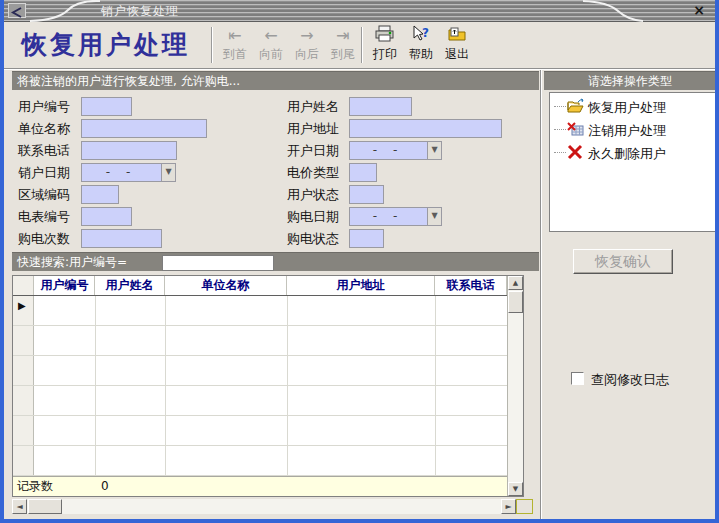 The width and height of the screenshot is (719, 523). What do you see at coordinates (380, 106) in the screenshot?
I see `user-name-field` at bounding box center [380, 106].